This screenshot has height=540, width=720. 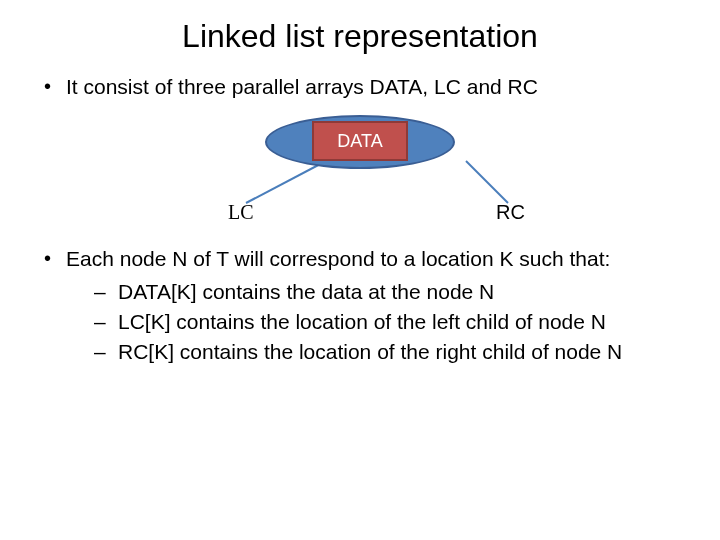 I want to click on sub-lc-k: LC[K] contains the location of the left …, so click(x=389, y=322).